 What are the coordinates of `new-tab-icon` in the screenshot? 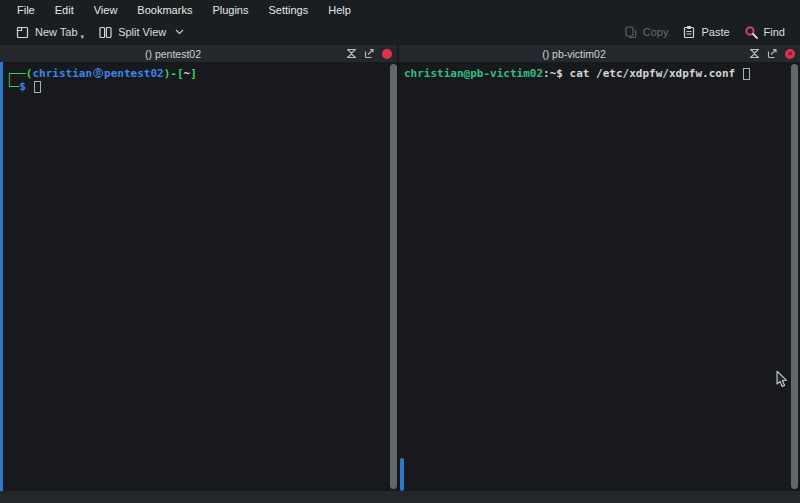 It's located at (22, 32).